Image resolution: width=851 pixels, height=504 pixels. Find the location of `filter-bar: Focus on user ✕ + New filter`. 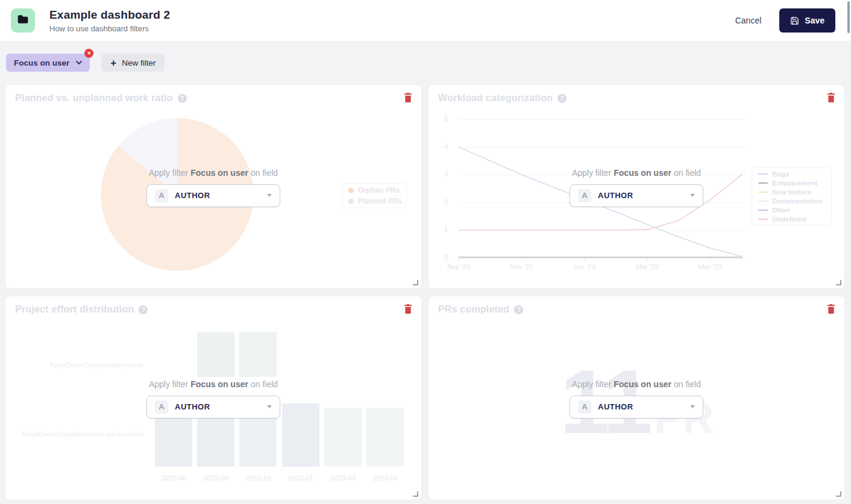

filter-bar: Focus on user ✕ + New filter is located at coordinates (86, 63).